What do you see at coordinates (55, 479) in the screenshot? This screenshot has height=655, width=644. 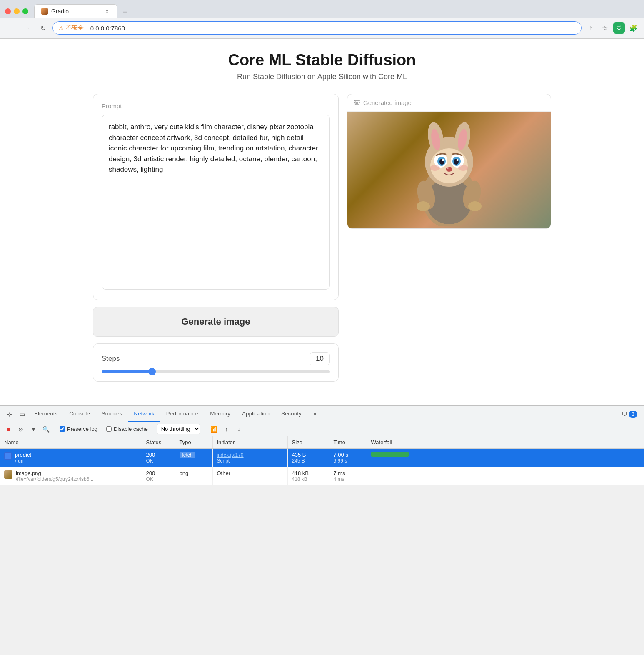 I see `row-name-secondary: /file=/var/folders/g5/qtry24zx4sb6...` at bounding box center [55, 479].